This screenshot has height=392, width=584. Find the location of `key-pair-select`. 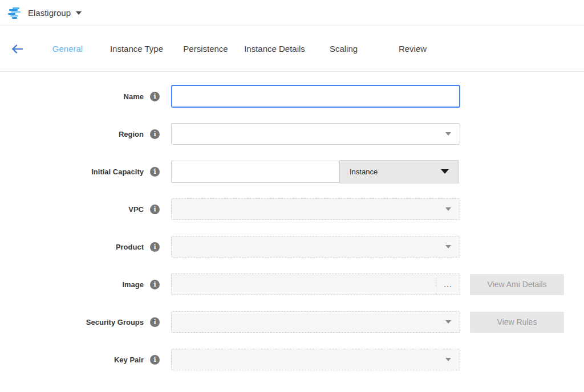

key-pair-select is located at coordinates (316, 360).